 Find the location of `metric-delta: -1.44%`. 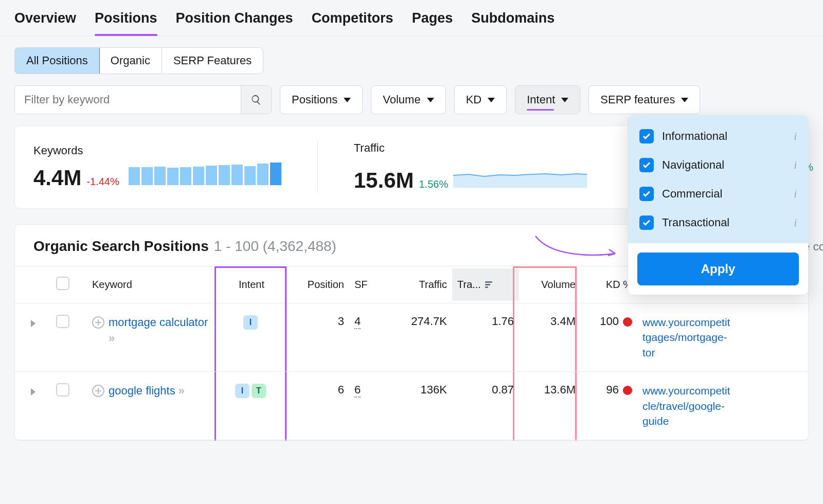

metric-delta: -1.44% is located at coordinates (103, 182).